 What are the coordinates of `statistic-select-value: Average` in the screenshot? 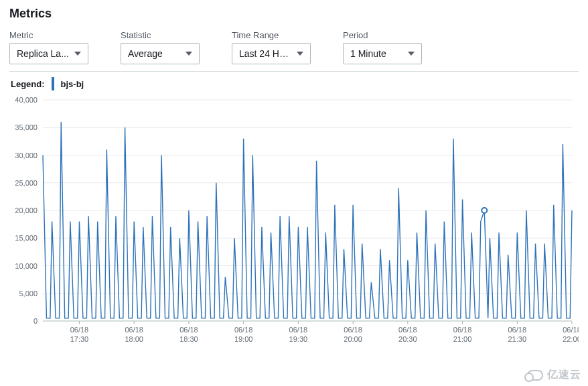 It's located at (145, 54).